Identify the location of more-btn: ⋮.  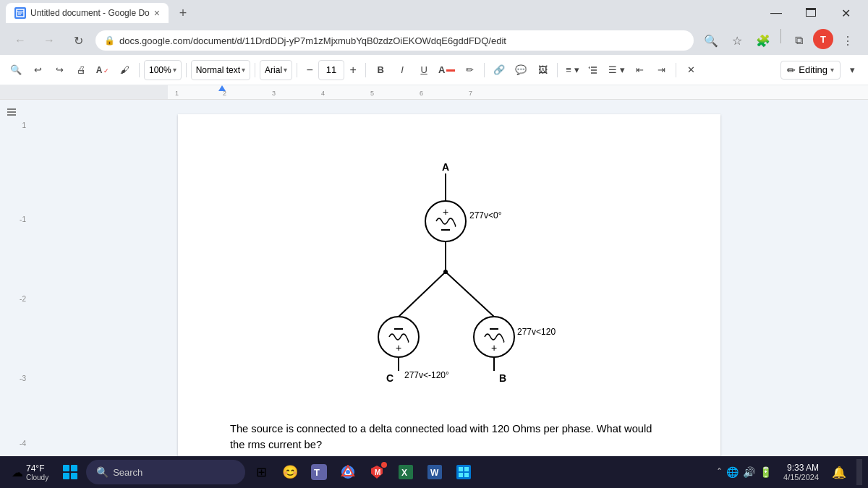
(848, 40).